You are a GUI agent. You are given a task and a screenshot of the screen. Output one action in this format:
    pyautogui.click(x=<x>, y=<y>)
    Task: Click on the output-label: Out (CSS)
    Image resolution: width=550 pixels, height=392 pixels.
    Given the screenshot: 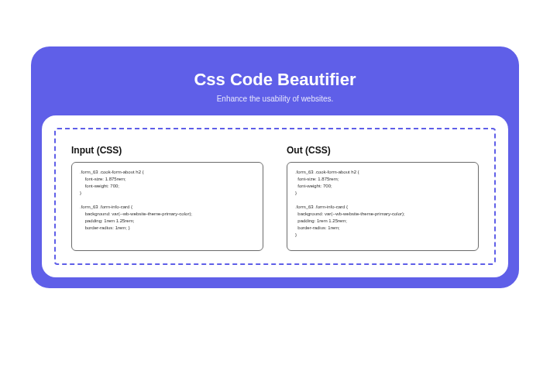 What is the action you would take?
    pyautogui.click(x=383, y=150)
    